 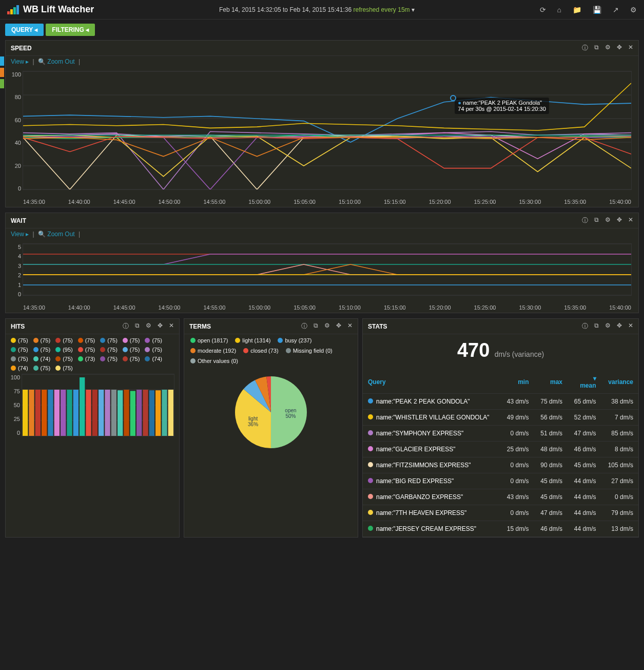 I want to click on terms-legend-item: Missing field (0), so click(x=309, y=351).